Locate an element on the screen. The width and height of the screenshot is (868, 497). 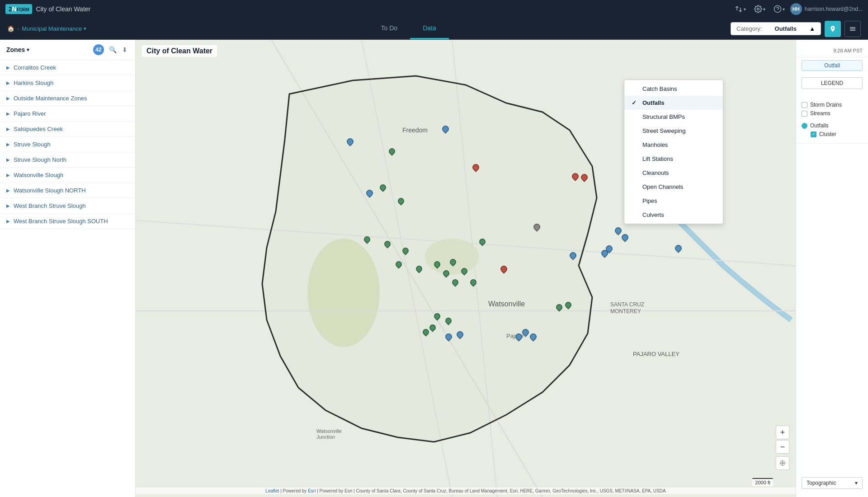
tab-todo: To Do is located at coordinates (390, 29).